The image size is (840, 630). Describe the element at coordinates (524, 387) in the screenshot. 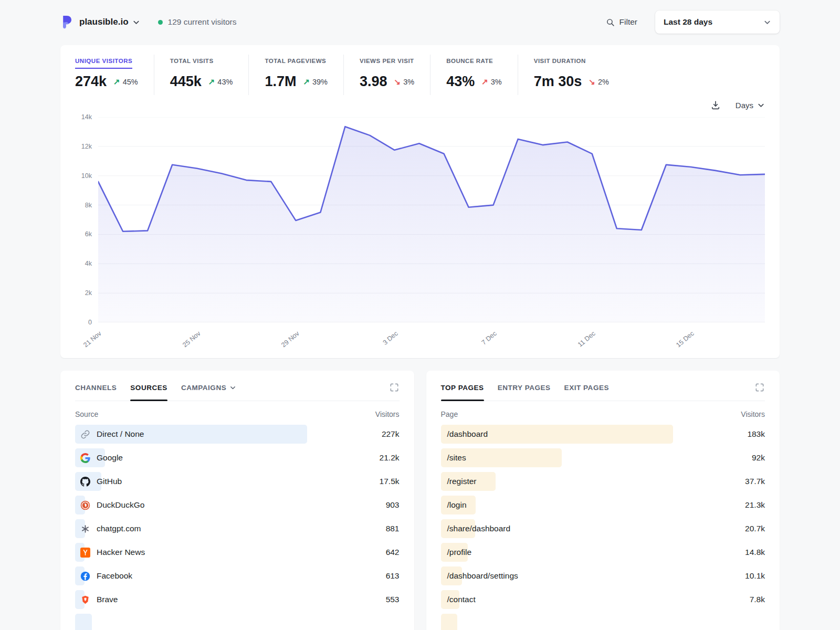

I see `tab-label: ENTRY PAGES` at that location.